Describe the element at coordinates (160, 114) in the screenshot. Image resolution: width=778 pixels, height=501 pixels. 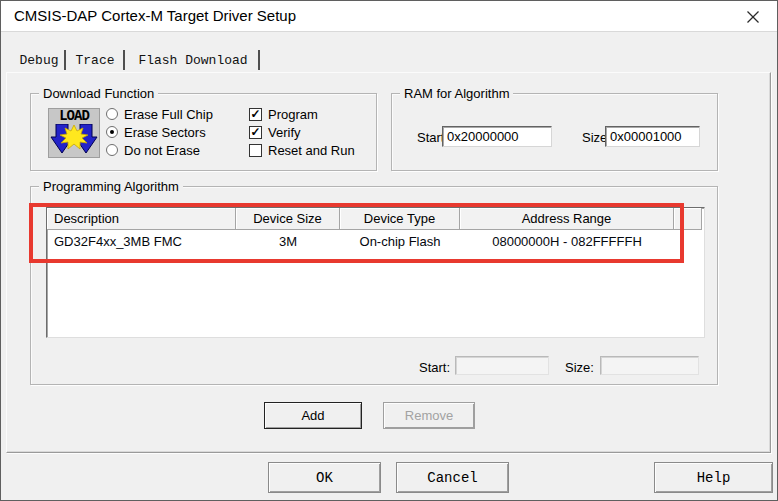
I see `radio-erase-full-chip: Erase Full Chip` at that location.